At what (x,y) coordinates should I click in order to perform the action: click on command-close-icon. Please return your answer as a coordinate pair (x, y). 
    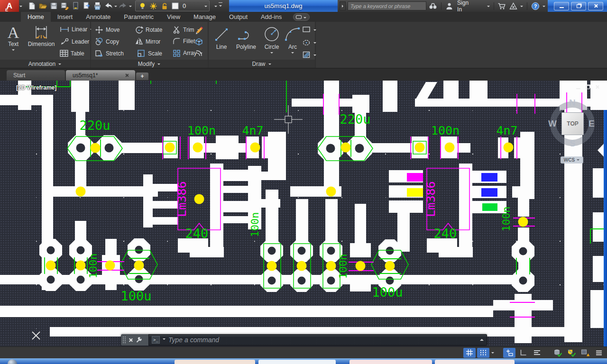
    Looking at the image, I should click on (131, 340).